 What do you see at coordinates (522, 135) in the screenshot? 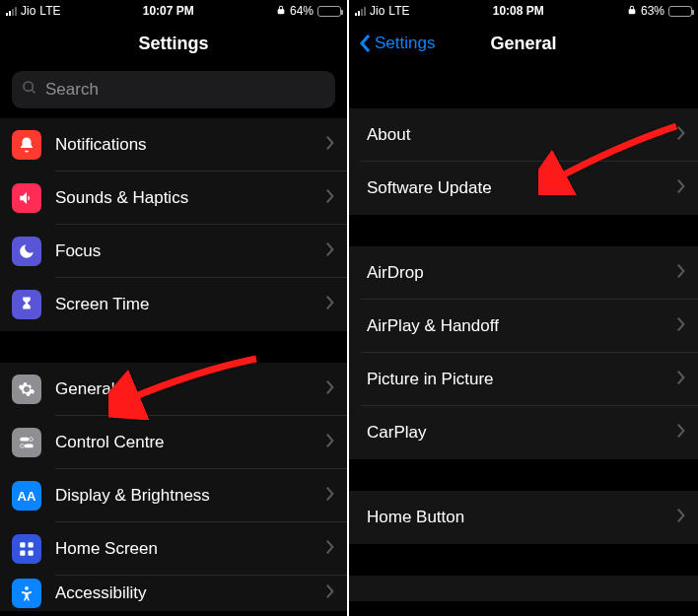
I see `row-label: About` at bounding box center [522, 135].